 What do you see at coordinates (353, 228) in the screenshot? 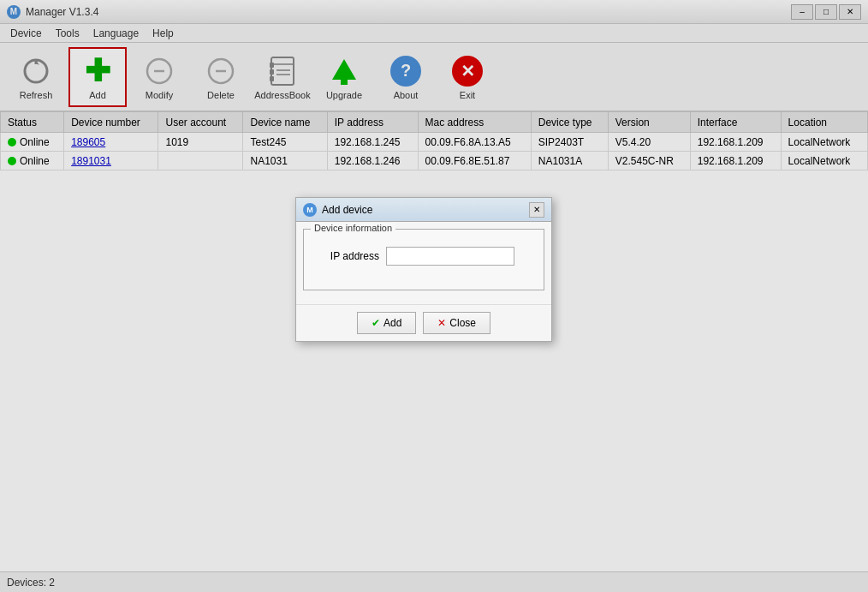
I see `device-info-label: Device information` at bounding box center [353, 228].